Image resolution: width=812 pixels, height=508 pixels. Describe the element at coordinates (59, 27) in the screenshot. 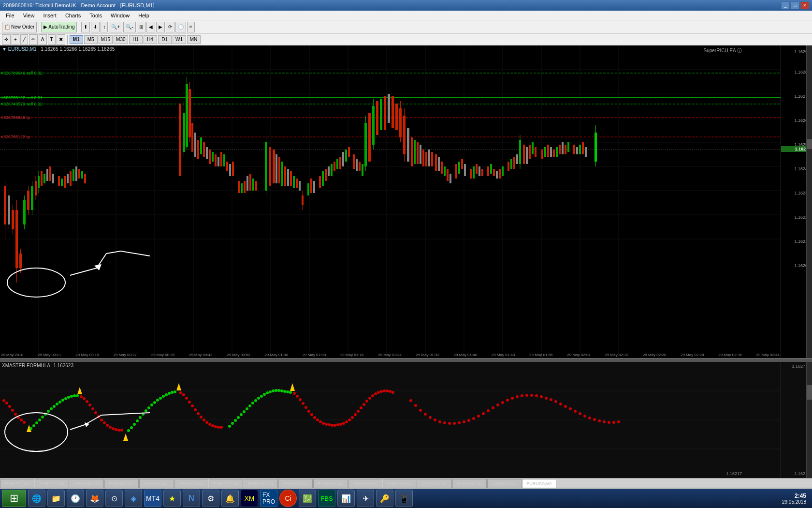

I see `auto-trading-button: ▶ AutoTrading` at that location.